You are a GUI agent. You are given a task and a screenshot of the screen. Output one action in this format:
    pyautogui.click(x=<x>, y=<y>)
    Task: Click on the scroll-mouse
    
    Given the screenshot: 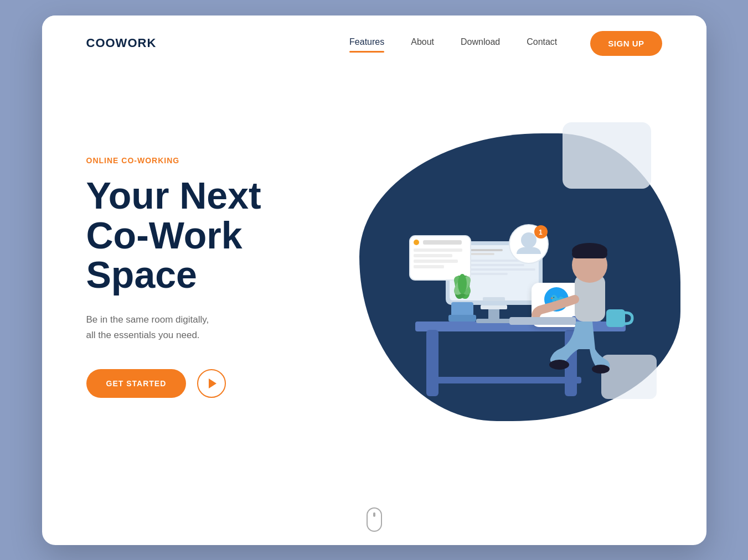 What is the action you would take?
    pyautogui.click(x=374, y=520)
    